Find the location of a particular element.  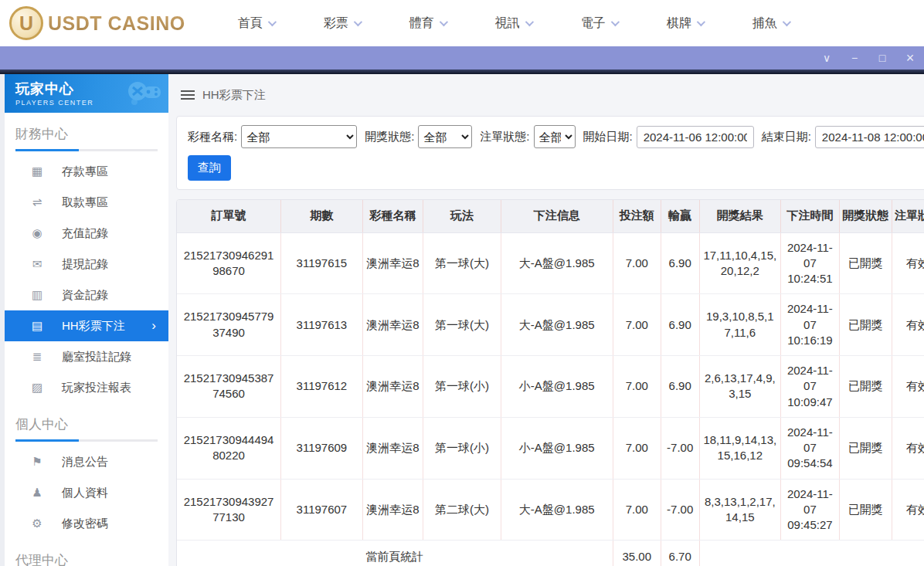

cell-注單狀態: 有效 is located at coordinates (909, 325).